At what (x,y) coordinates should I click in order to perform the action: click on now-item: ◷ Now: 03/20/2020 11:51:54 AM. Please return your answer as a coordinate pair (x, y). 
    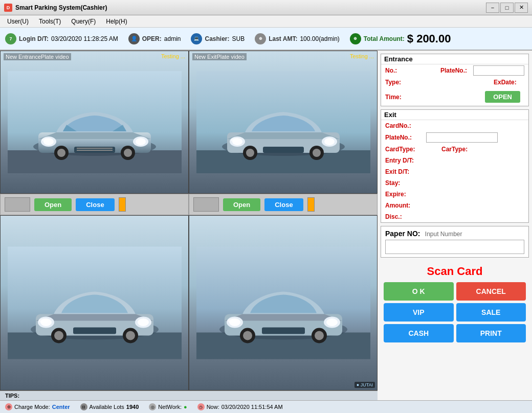
    Looking at the image, I should click on (240, 407).